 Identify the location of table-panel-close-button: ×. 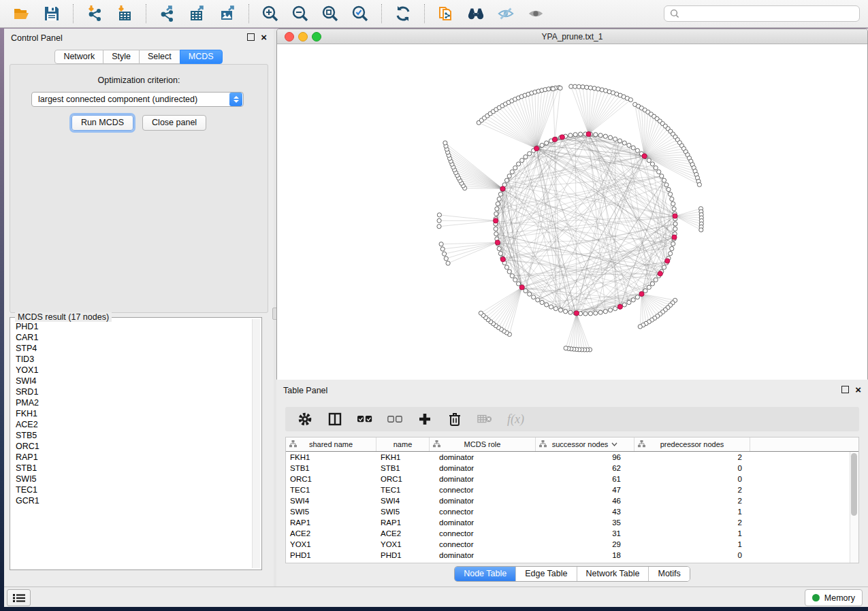
(858, 390).